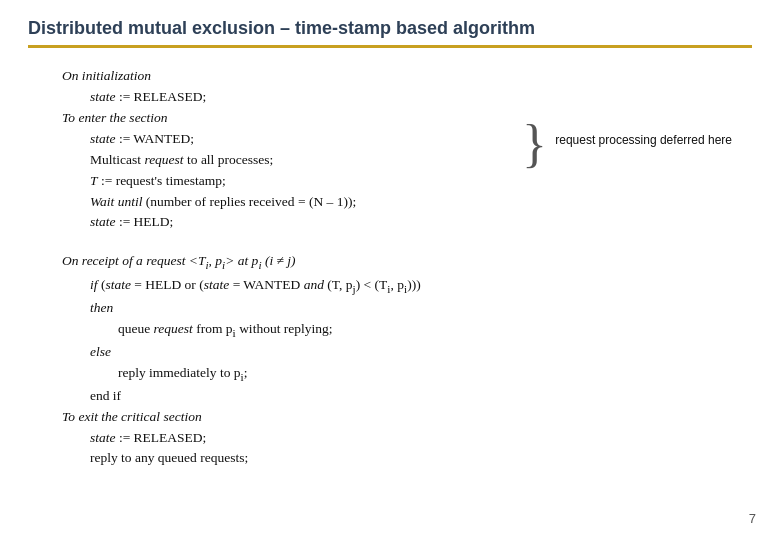 This screenshot has height=540, width=780. What do you see at coordinates (421, 286) in the screenshot?
I see `line-if: if (state = HELD or (state = WANTED and …` at bounding box center [421, 286].